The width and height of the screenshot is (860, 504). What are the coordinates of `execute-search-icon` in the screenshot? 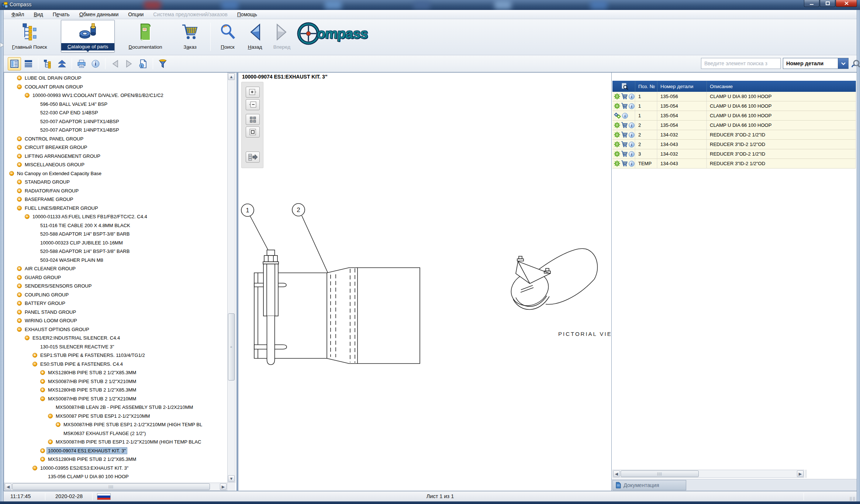 It's located at (855, 64).